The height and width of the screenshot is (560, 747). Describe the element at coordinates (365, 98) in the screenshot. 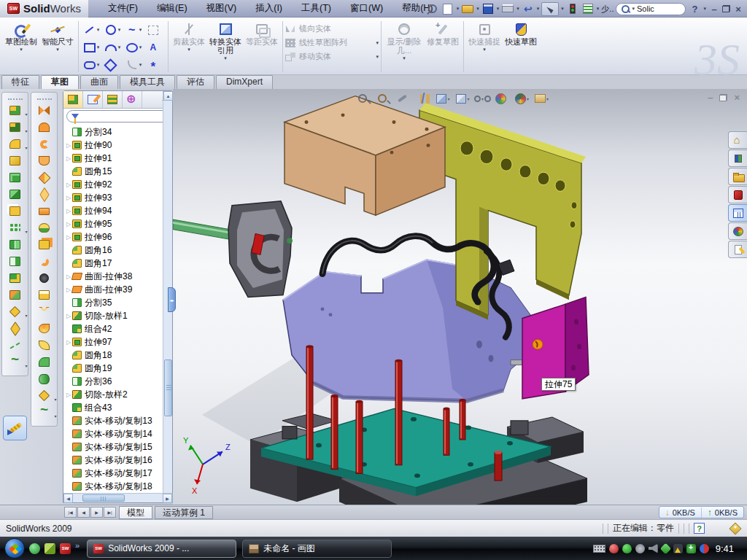

I see `zoom-fit-icon: ▾` at that location.